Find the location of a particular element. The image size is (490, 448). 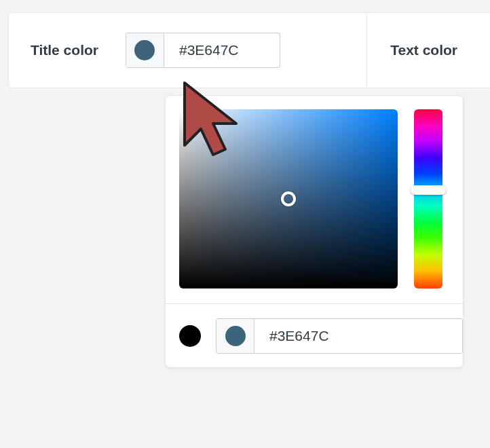

picker-swatch-circle is located at coordinates (235, 336).